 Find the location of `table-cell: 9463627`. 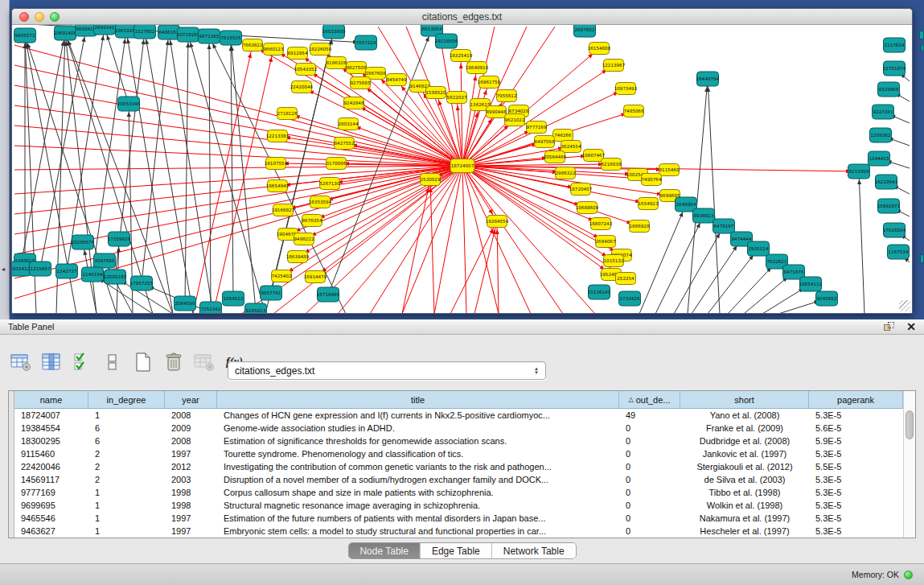

table-cell: 9463627 is located at coordinates (51, 531).